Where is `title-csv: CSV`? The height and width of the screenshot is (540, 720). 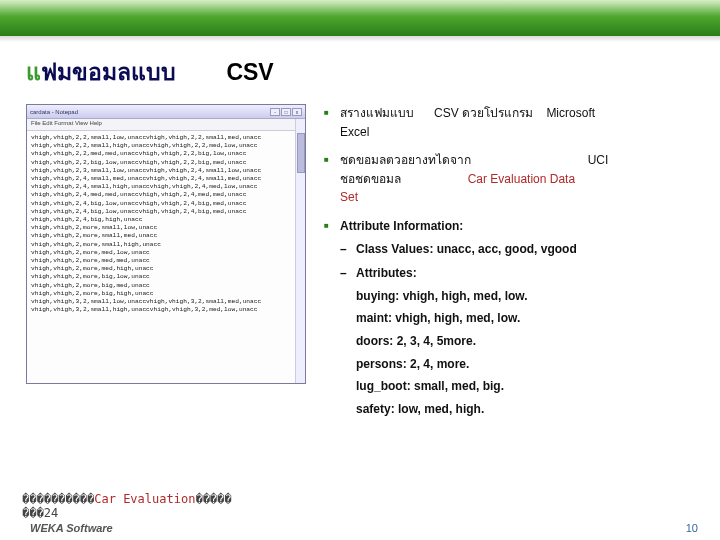 title-csv: CSV is located at coordinates (250, 72).